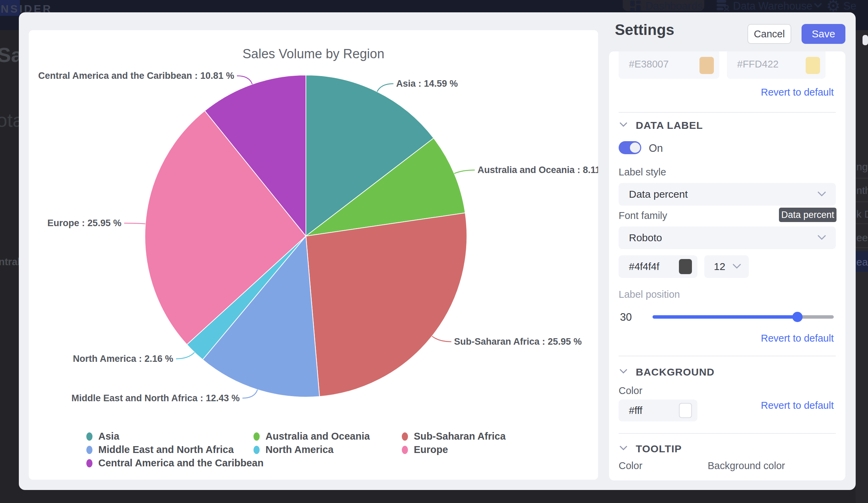 This screenshot has height=503, width=868. Describe the element at coordinates (123, 359) in the screenshot. I see `slice-label: North America : 2.16 %` at that location.